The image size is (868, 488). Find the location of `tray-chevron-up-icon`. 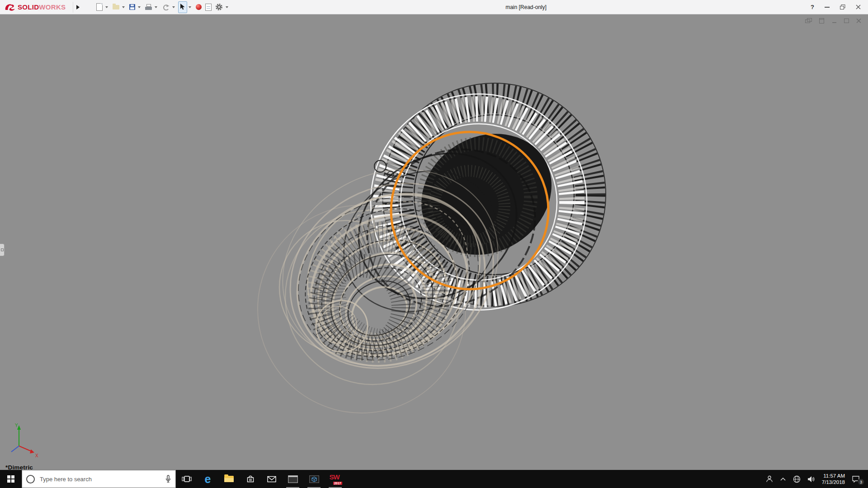

tray-chevron-up-icon is located at coordinates (783, 479).